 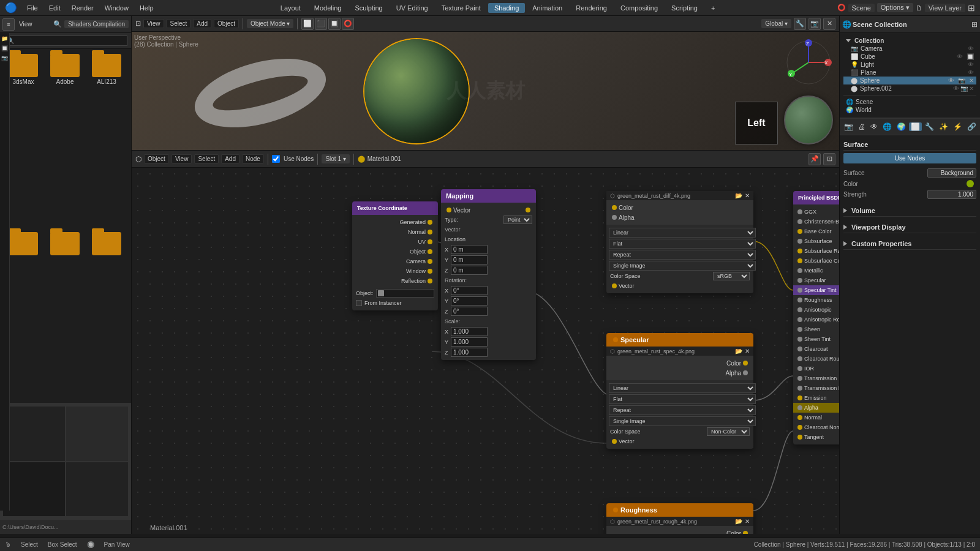 What do you see at coordinates (816, 339) in the screenshot?
I see `bsdf-sheen-tint: Sheen Tint` at bounding box center [816, 339].